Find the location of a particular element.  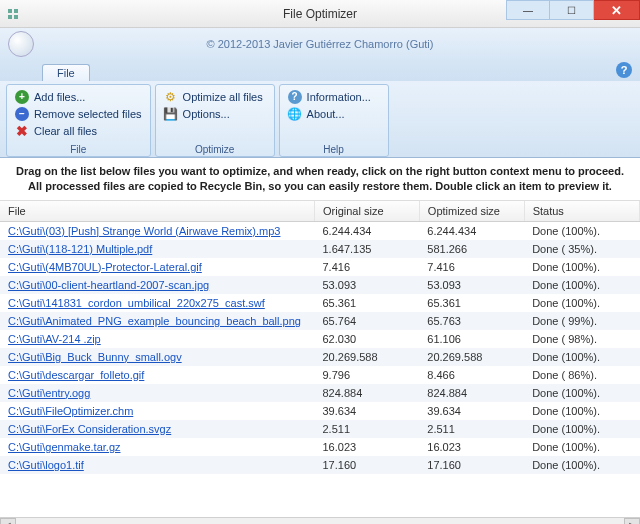

ribbon-group-file: +Add files... −Remove selected files ✖Cl… is located at coordinates (78, 120).